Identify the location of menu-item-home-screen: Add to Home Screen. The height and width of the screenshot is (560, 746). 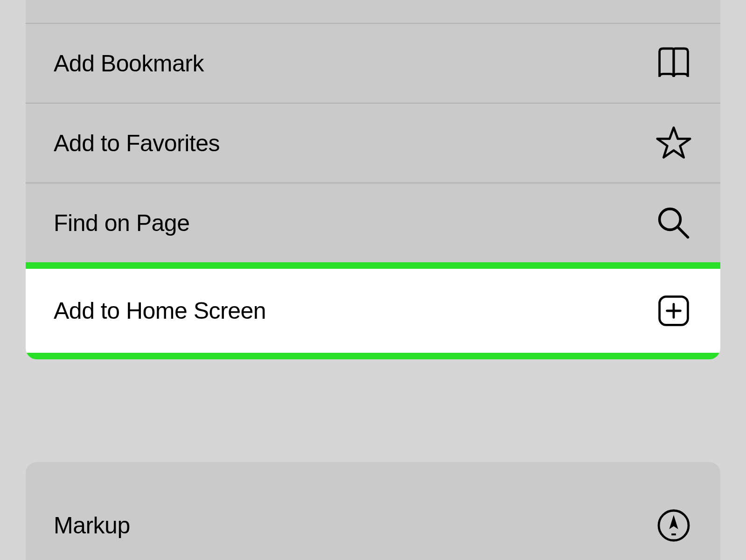
(373, 311).